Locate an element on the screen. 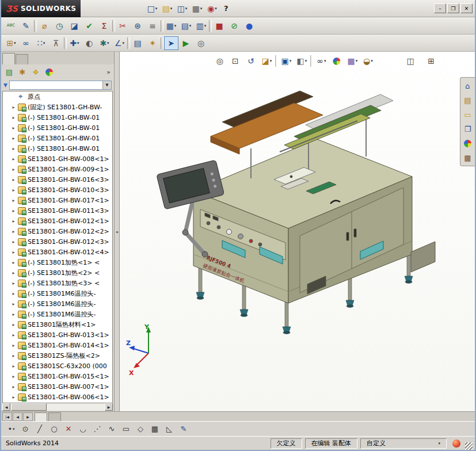  tree-item: ▸ (-) SE13801加热<1> < is located at coordinates (58, 262).